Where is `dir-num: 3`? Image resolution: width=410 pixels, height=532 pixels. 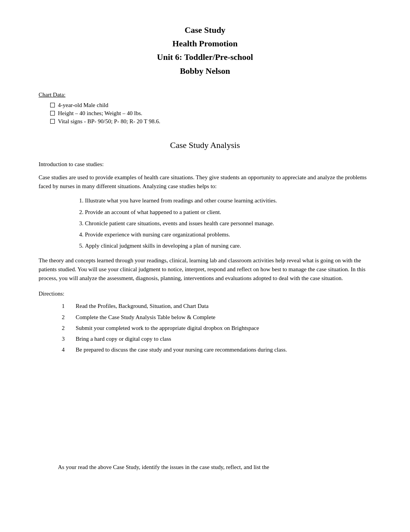
dir-num: 3 is located at coordinates (65, 339).